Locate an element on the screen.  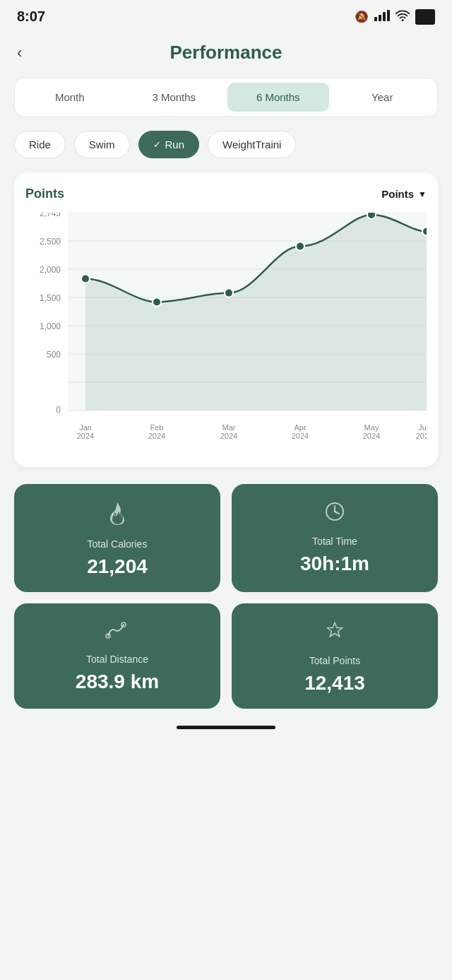
calories-label: Total Calories is located at coordinates (117, 544).